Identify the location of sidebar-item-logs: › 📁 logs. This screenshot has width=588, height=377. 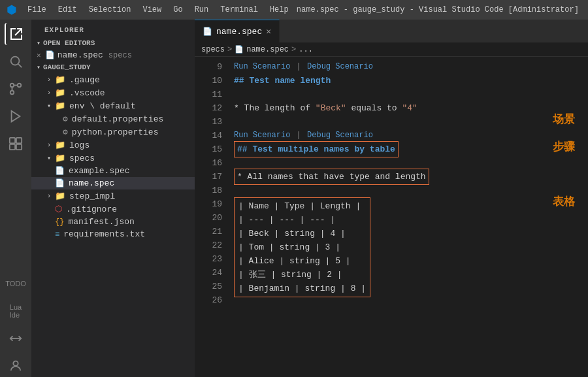
(113, 145).